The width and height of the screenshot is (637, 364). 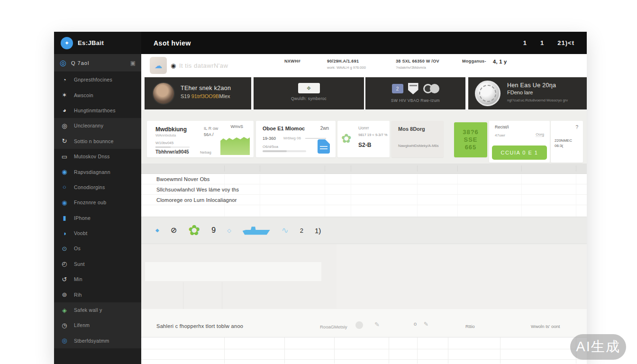 I want to click on toolbar-icon: 9, so click(x=213, y=230).